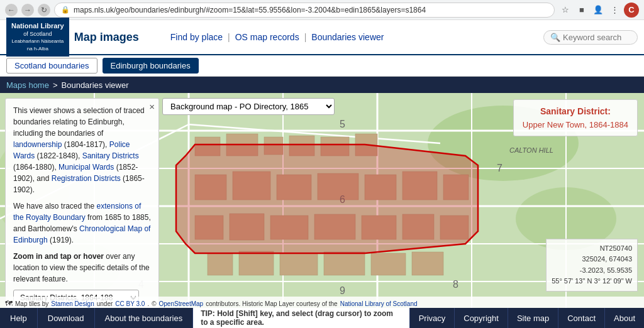 This screenshot has width=644, height=328. Describe the element at coordinates (592, 249) in the screenshot. I see `grid-ref: NT250740` at that location.